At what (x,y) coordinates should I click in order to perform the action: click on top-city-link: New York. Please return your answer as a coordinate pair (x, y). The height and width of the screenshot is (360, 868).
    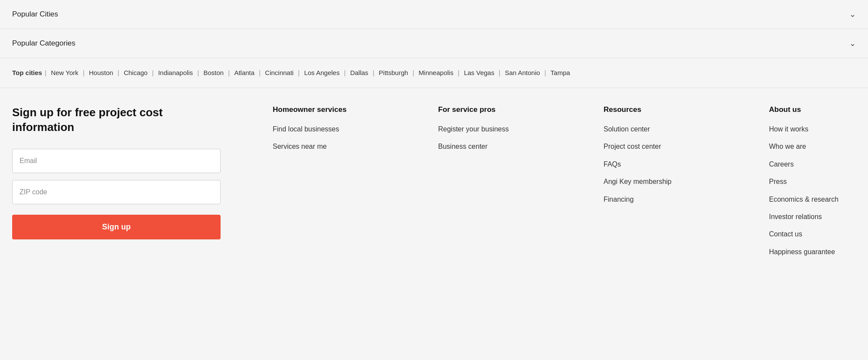
    Looking at the image, I should click on (64, 73).